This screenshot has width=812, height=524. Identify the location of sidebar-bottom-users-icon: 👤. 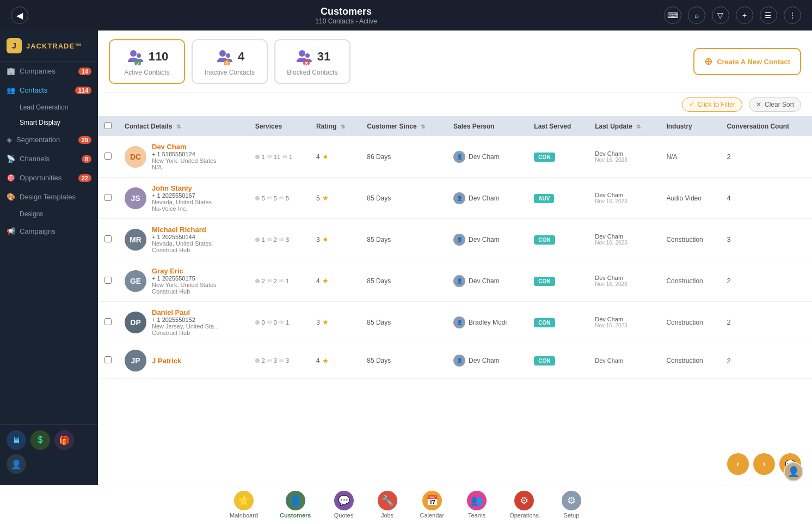
(16, 464).